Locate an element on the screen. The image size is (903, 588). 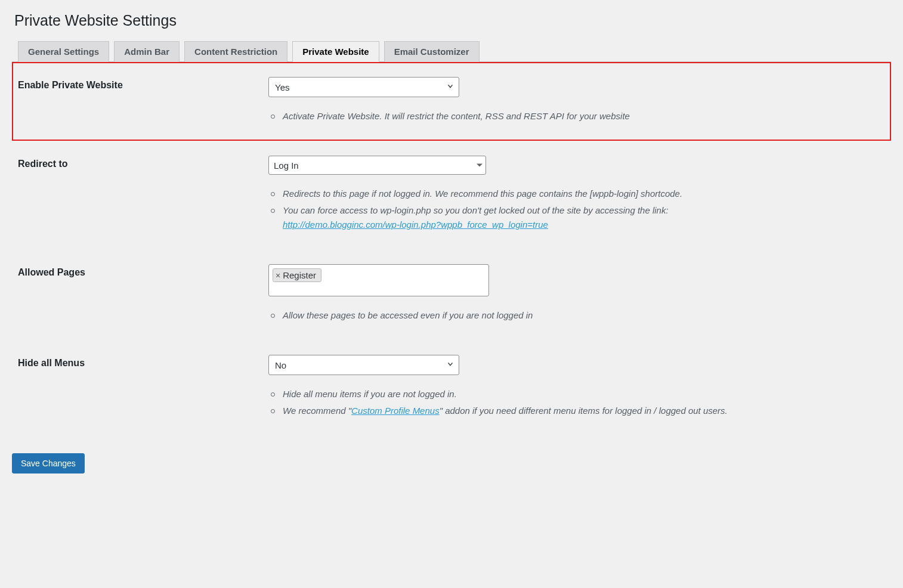
enable-private-website-select: Yes is located at coordinates (364, 87).